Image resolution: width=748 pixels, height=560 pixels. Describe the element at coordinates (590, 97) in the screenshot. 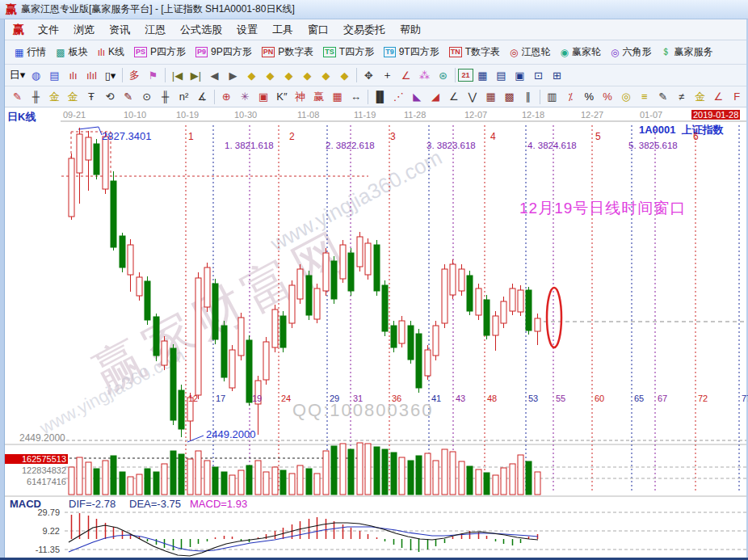

I see `percent-icon: %` at that location.